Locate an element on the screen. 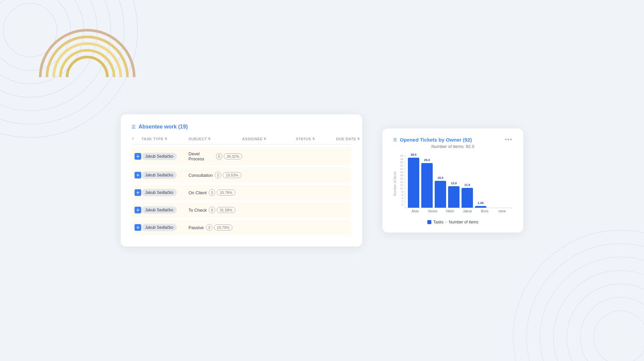  subject-text: Devel Process is located at coordinates (201, 156).